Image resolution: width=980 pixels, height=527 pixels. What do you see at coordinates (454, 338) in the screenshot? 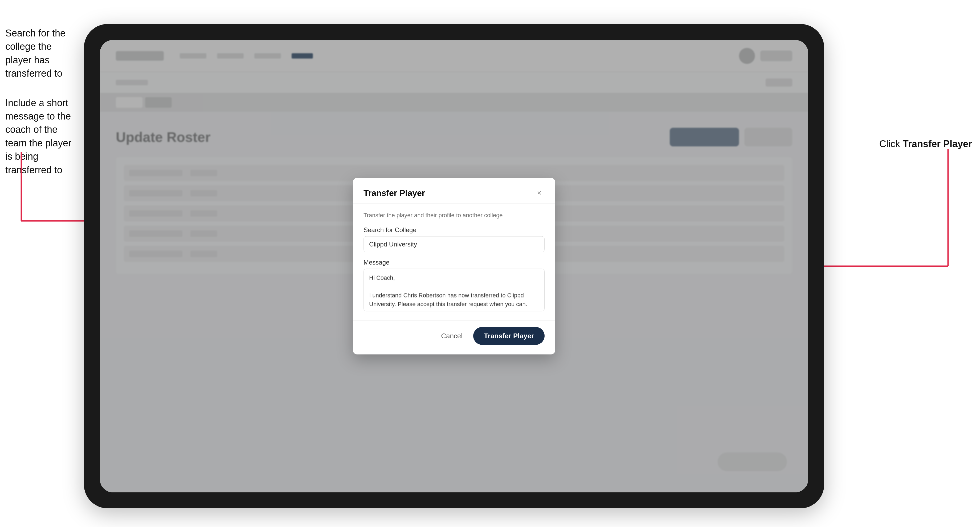
I see `modal-footer: Cancel Transfer Player` at bounding box center [454, 338].